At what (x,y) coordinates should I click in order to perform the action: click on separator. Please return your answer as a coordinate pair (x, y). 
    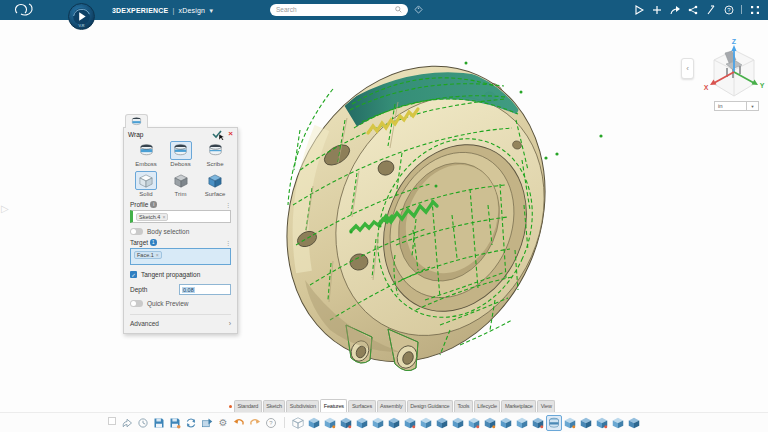
    Looking at the image, I should click on (742, 10).